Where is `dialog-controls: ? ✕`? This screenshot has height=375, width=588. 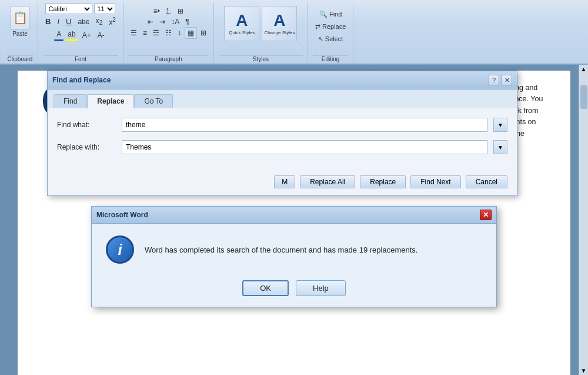
dialog-controls: ? ✕ is located at coordinates (500, 80).